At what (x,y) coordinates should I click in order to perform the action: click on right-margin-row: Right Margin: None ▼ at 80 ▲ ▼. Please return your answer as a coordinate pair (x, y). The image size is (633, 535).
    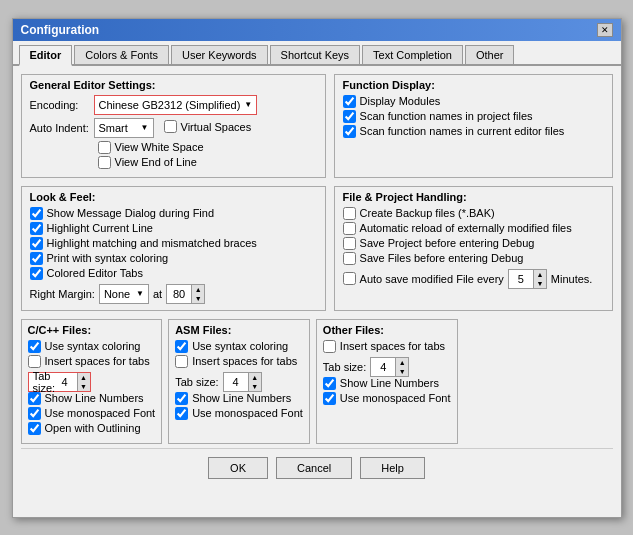
    Looking at the image, I should click on (174, 294).